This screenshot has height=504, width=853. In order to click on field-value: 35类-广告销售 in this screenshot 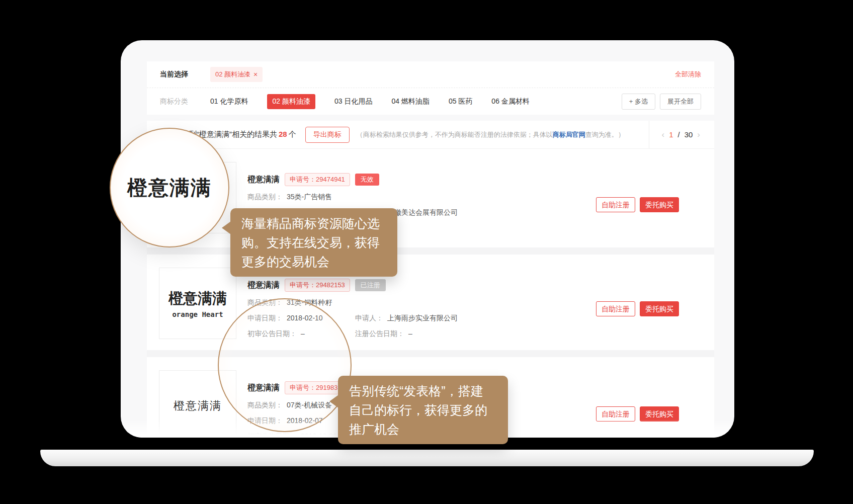, I will do `click(309, 197)`.